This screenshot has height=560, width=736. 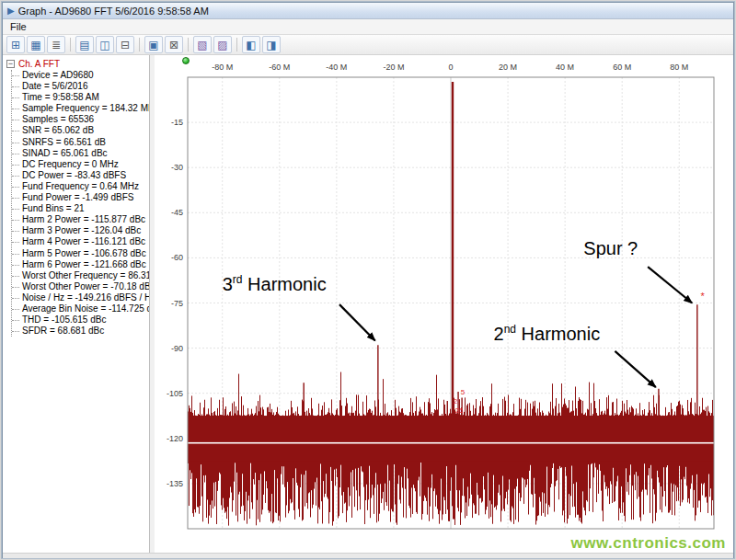 I want to click on tree-items: Device = AD9680Date = 5/6/2016Time = 9:5…, so click(x=80, y=203).